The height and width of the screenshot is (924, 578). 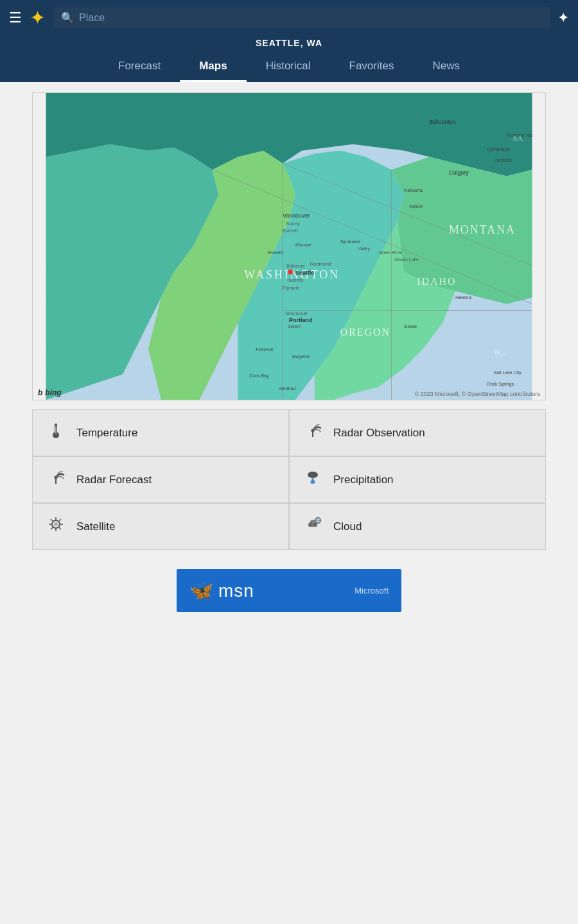 What do you see at coordinates (114, 480) in the screenshot?
I see `radar-forecast-label: Radar Forecast` at bounding box center [114, 480].